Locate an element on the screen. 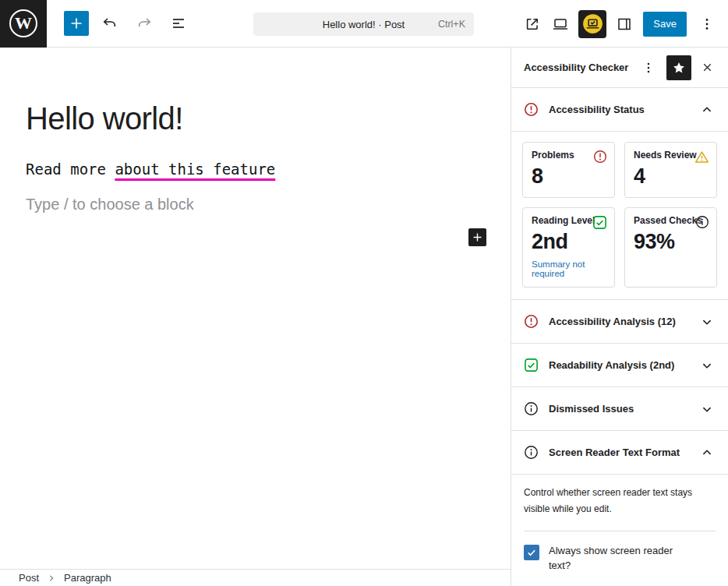 The width and height of the screenshot is (728, 586). checkbox-label: Always show screen reader text? is located at coordinates (617, 559).